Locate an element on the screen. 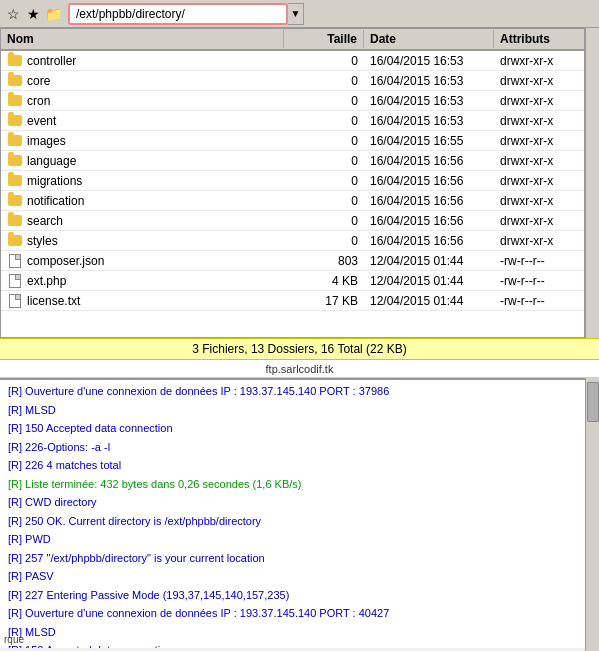 The image size is (599, 651). col-header-name: Nom is located at coordinates (142, 39).